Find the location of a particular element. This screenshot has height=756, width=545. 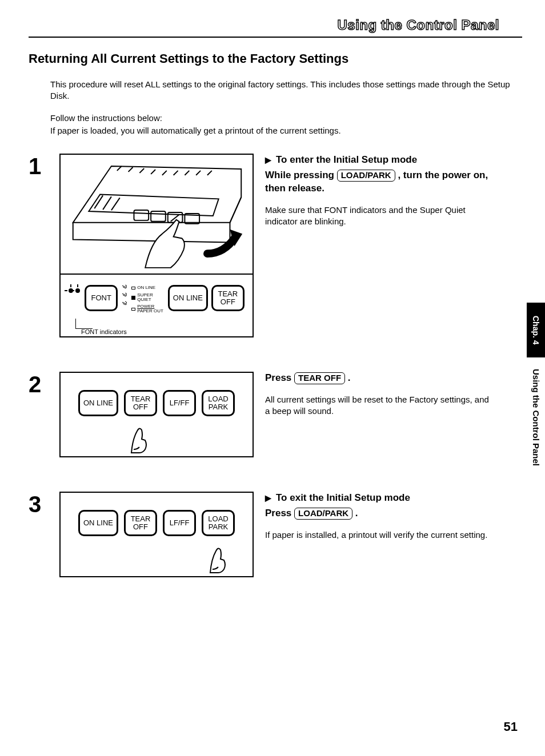

tearoff-key-label: TEAR OFF is located at coordinates (320, 378).